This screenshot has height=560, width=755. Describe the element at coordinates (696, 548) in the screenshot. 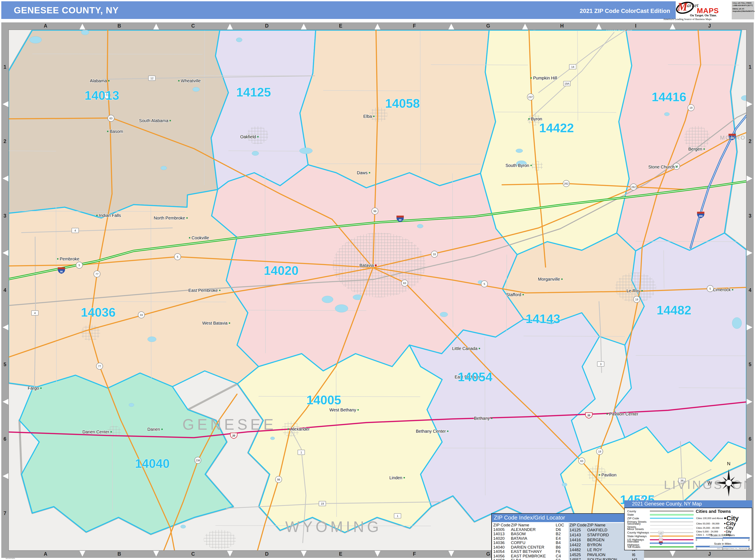

I see `scale-tick: 0` at that location.